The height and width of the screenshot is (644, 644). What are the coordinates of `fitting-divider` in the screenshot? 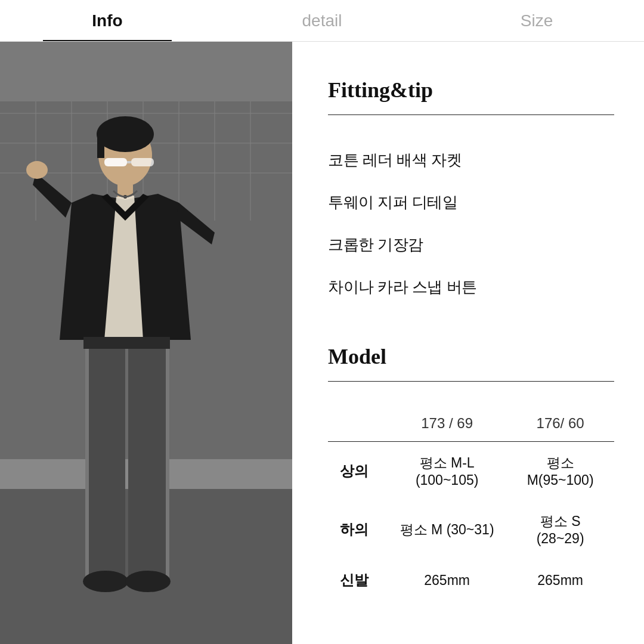 It's located at (471, 114).